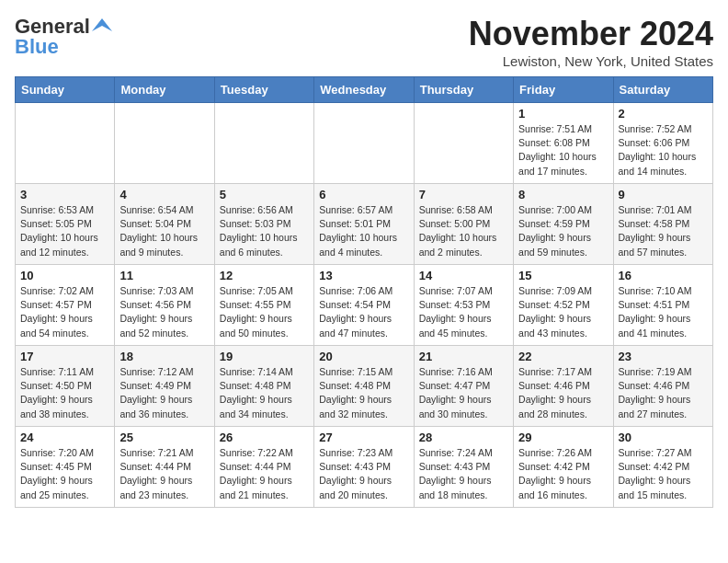 This screenshot has height=563, width=728. I want to click on day-number: 4, so click(164, 195).